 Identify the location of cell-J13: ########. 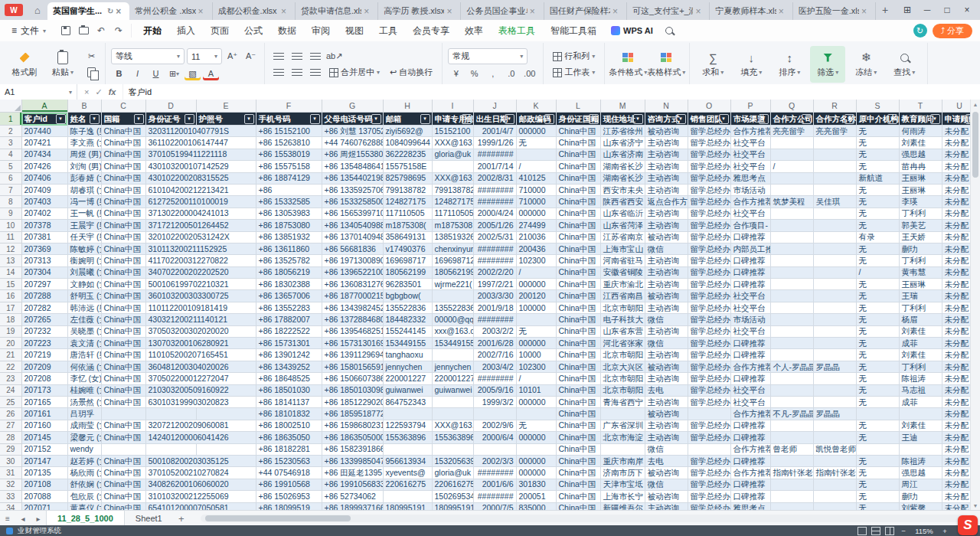
(495, 260).